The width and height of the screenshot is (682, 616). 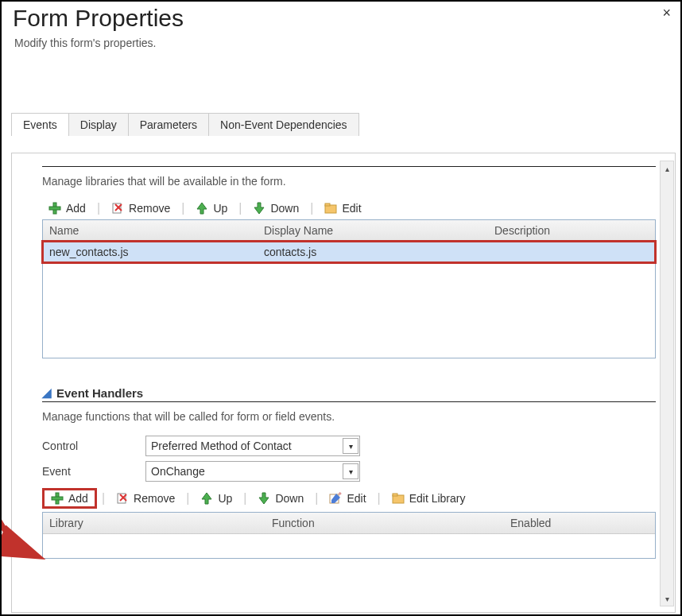 I want to click on lib-up-button: Up, so click(x=211, y=208).